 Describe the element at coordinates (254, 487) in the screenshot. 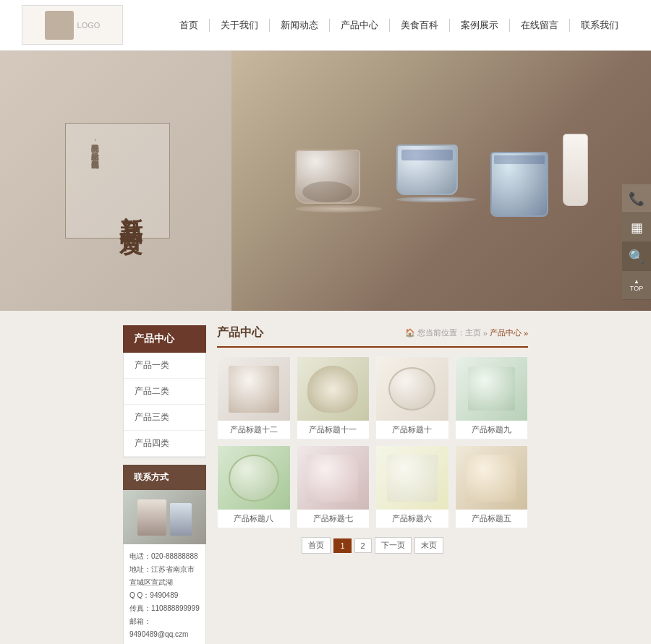

I see `product-item-8: 产品标题八` at that location.